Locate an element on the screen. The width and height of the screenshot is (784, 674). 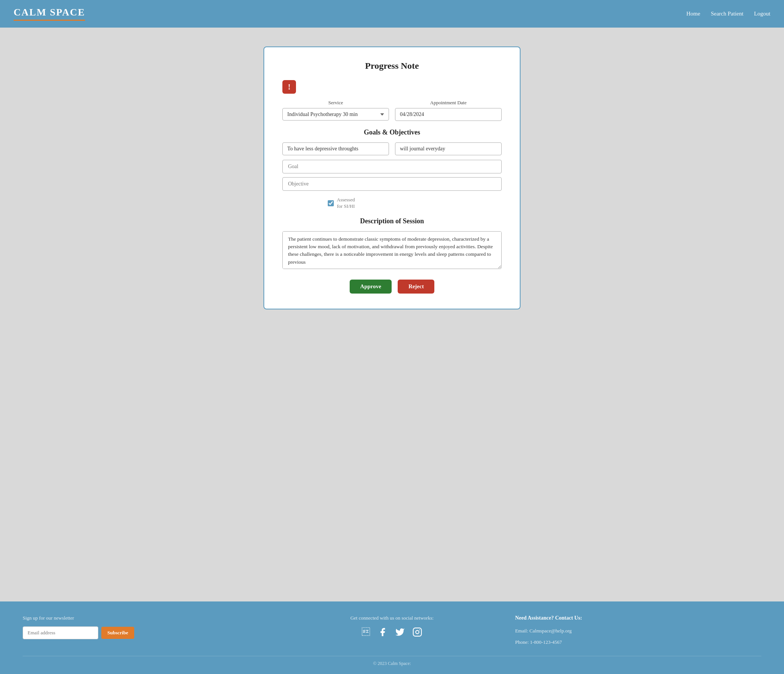
facebook-icon is located at coordinates (383, 632).